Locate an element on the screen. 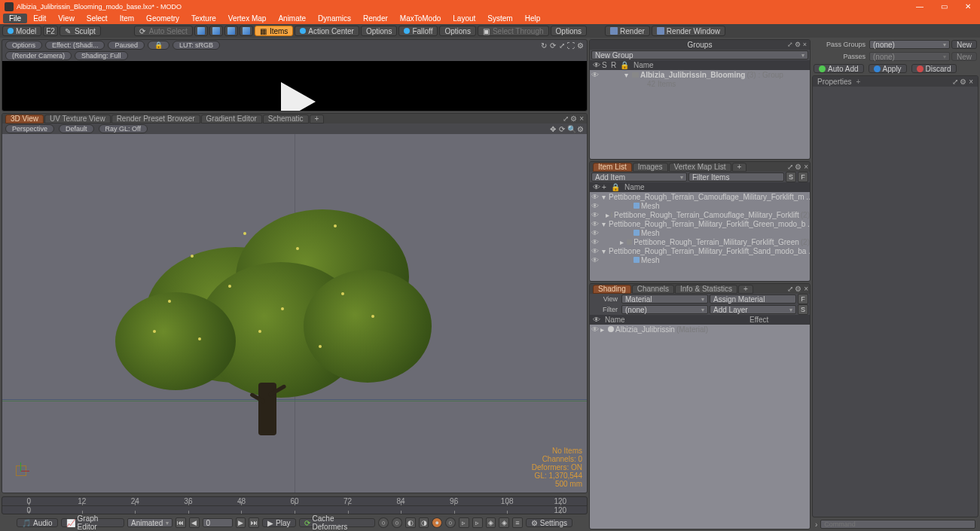 This screenshot has height=531, width=980. view-dropdown: Material▾ is located at coordinates (664, 299).